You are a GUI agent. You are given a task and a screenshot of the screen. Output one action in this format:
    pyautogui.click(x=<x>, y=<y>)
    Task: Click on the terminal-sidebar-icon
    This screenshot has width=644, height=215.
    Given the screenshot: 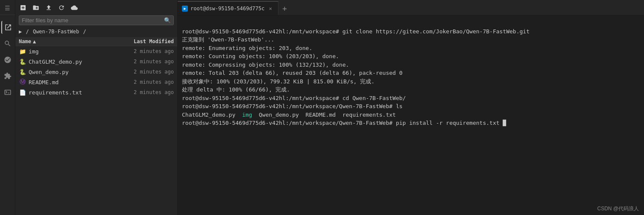 What is the action you would take?
    pyautogui.click(x=8, y=92)
    